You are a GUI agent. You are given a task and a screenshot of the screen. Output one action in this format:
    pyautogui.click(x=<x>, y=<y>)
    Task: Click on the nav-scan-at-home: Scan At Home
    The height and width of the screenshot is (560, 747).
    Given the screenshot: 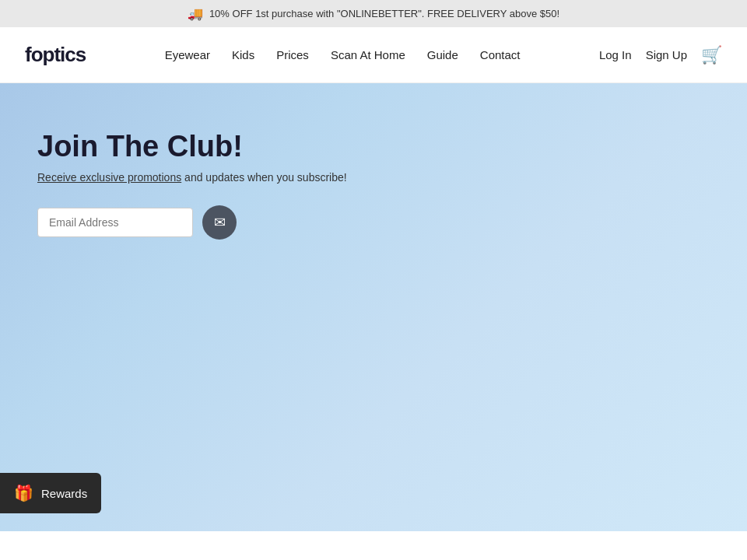 What is the action you would take?
    pyautogui.click(x=368, y=54)
    